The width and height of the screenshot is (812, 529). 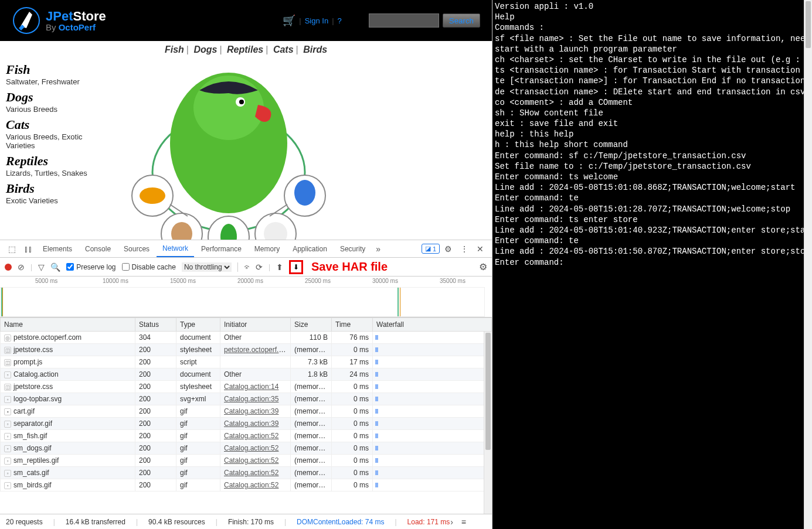 What do you see at coordinates (461, 21) in the screenshot?
I see `search-button: Search` at bounding box center [461, 21].